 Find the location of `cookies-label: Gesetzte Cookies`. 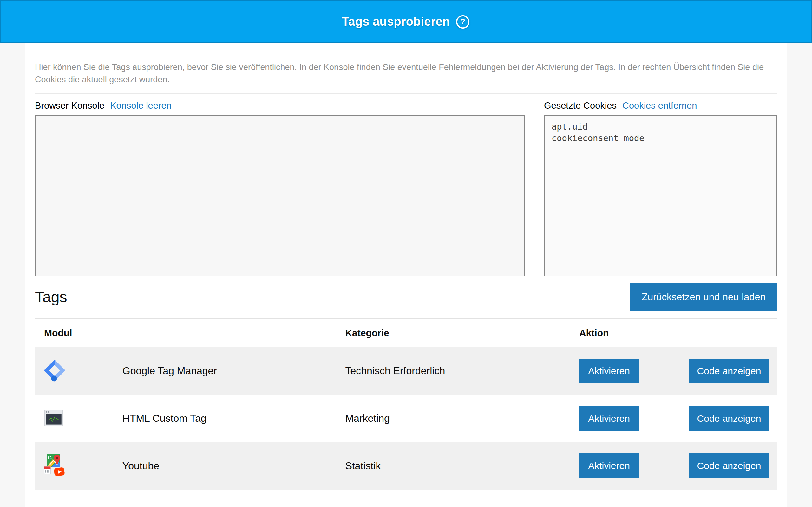

cookies-label: Gesetzte Cookies is located at coordinates (580, 106).